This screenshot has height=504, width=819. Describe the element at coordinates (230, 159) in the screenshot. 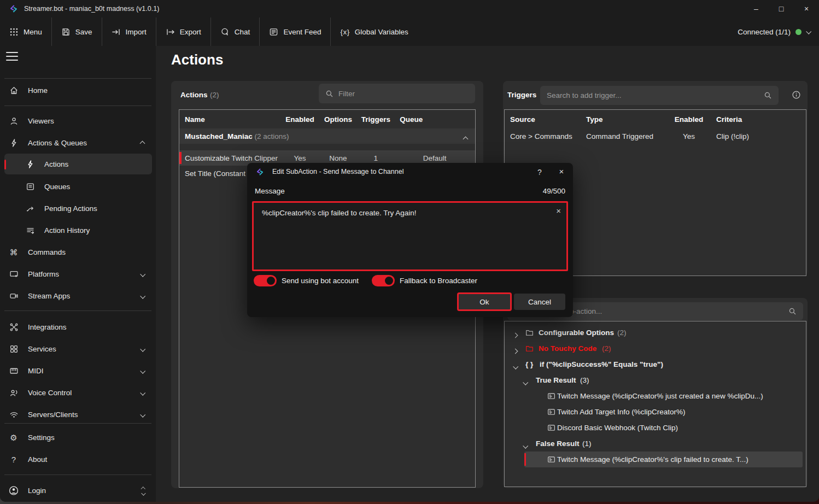

I see `action-name: Customizable Twitch Clipper` at that location.